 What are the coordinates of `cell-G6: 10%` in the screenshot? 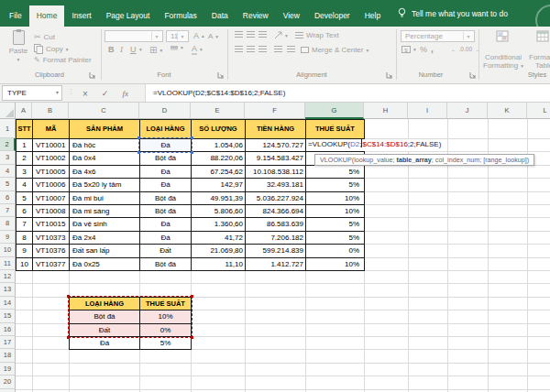 It's located at (336, 198).